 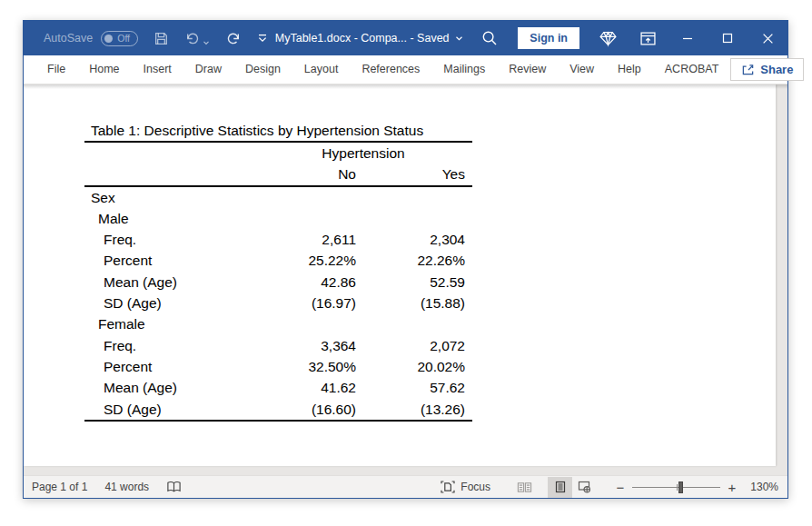 I want to click on titlebar: AutoSave Off, so click(x=405, y=38).